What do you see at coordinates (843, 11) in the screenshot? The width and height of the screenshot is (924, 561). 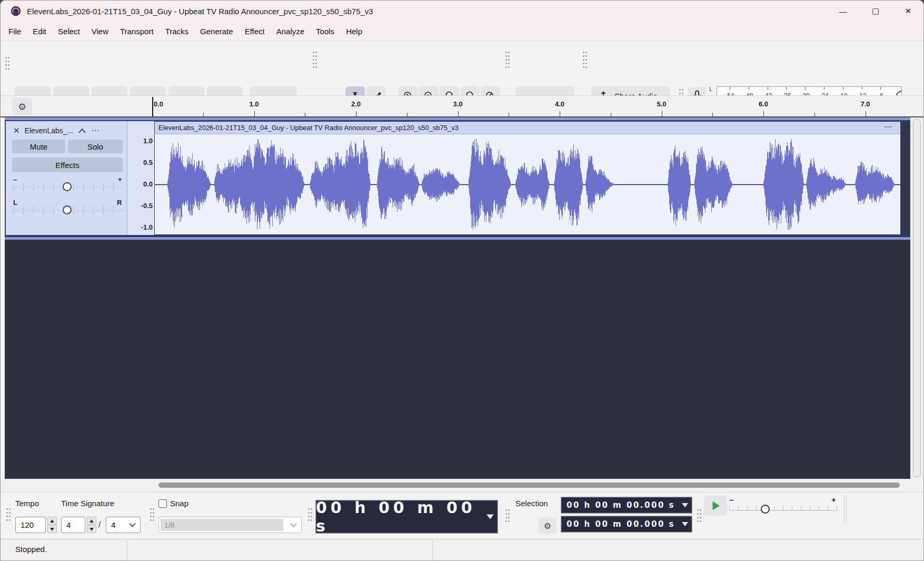 I see `minimize-button: —` at bounding box center [843, 11].